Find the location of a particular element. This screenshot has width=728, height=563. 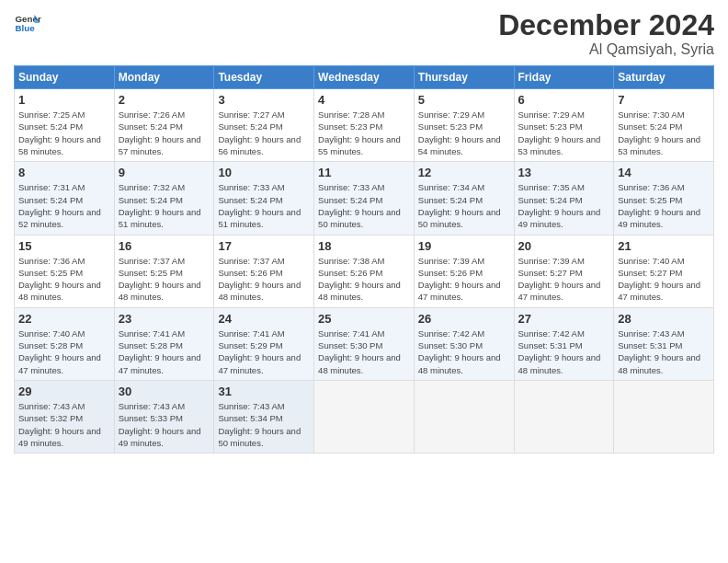

table-row: 26Sunrise: 7:42 AMSunset: 5:30 PMDayligh… is located at coordinates (463, 344).